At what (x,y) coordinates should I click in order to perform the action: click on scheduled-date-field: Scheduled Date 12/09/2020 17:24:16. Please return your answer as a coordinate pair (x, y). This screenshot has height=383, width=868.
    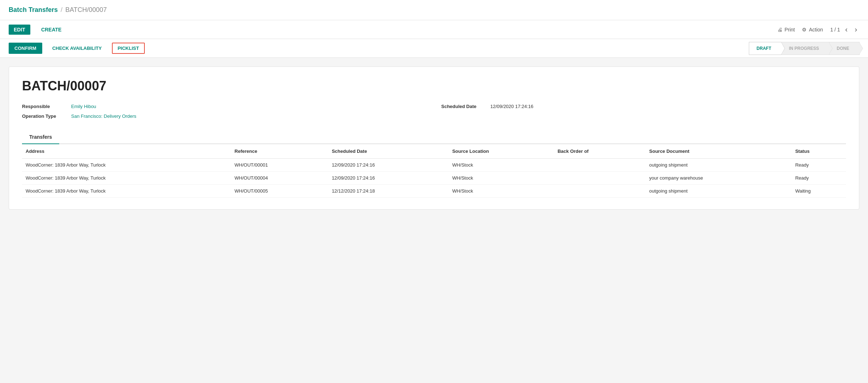
    Looking at the image, I should click on (643, 106).